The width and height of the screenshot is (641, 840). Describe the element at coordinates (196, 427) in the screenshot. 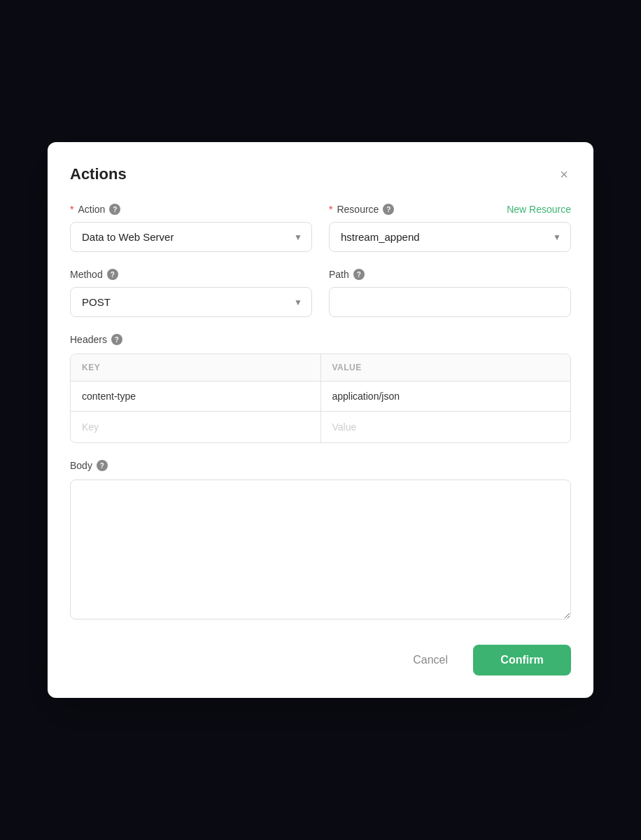

I see `header-key-input` at that location.